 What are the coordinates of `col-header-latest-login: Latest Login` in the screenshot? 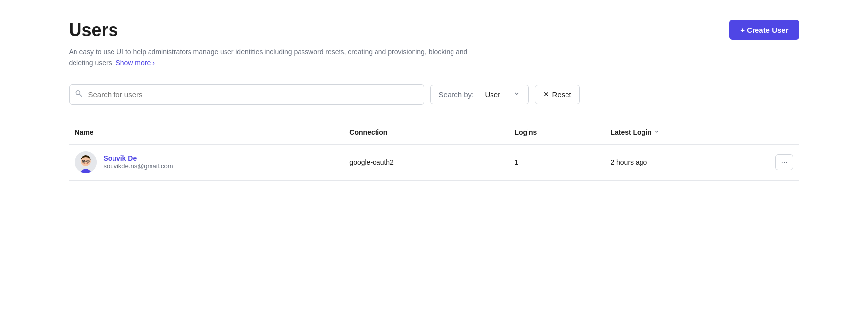 It's located at (687, 132).